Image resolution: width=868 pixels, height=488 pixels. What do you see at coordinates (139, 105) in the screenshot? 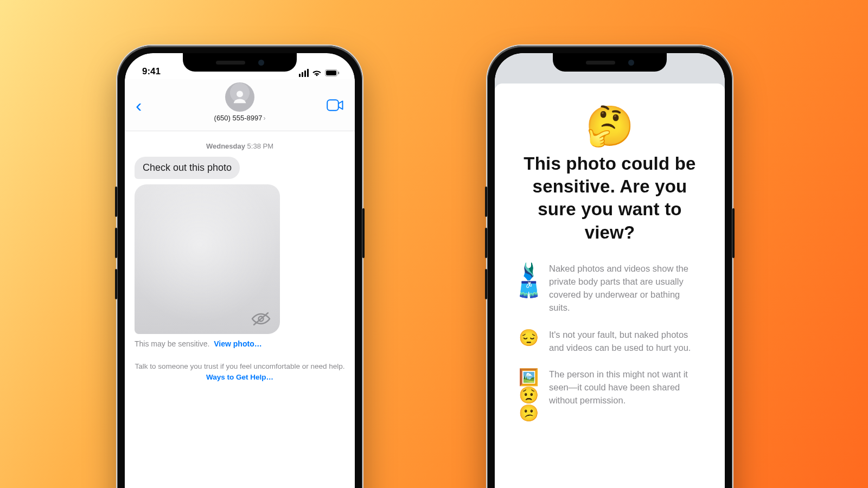
I see `back-button: ‹` at bounding box center [139, 105].